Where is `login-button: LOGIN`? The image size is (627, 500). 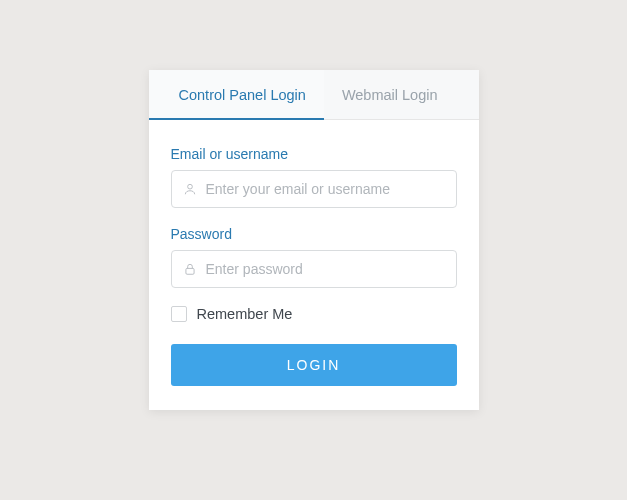 login-button: LOGIN is located at coordinates (314, 365).